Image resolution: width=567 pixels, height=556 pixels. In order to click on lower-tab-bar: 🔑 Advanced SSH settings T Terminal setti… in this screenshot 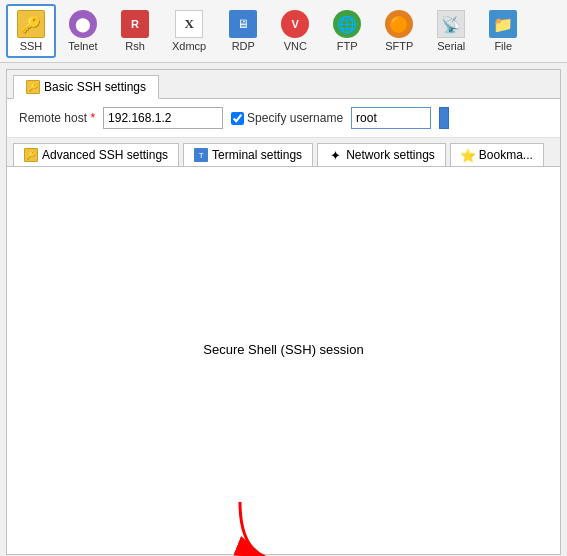, I will do `click(284, 152)`.